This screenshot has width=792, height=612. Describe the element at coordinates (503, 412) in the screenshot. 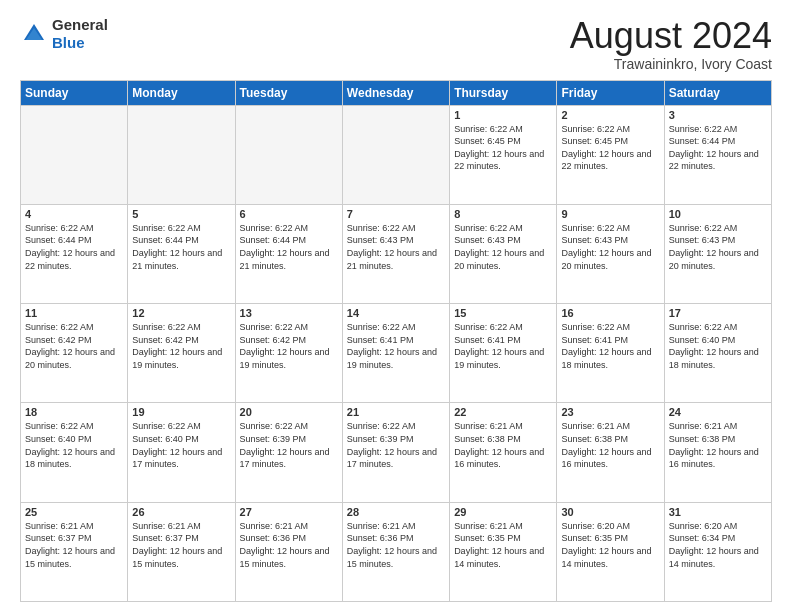

I see `day-number: 22` at that location.